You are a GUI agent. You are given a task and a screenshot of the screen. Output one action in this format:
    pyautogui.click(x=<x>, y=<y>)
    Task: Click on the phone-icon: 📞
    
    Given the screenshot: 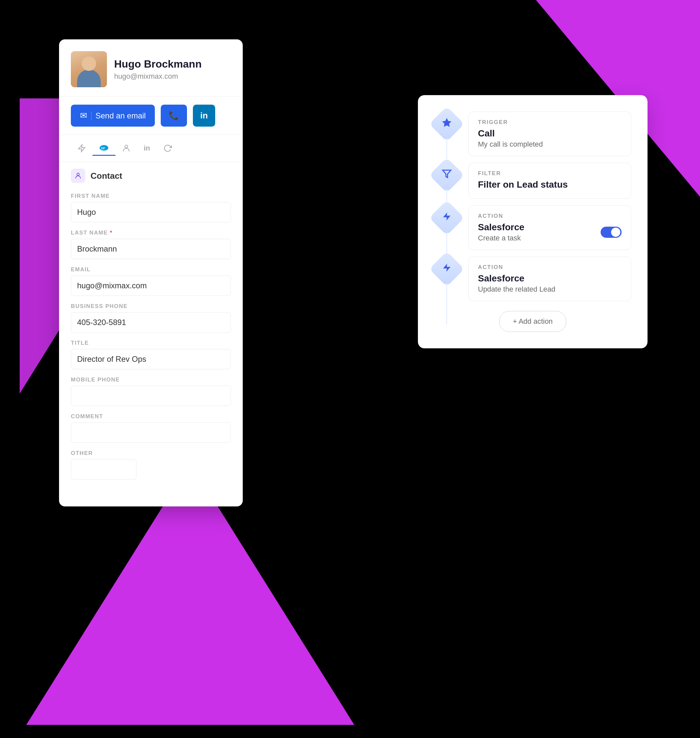 What is the action you would take?
    pyautogui.click(x=174, y=116)
    